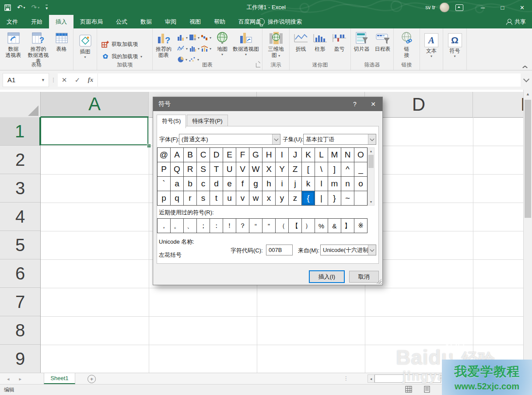  What do you see at coordinates (256, 184) in the screenshot?
I see `char-cell-g: g` at bounding box center [256, 184].